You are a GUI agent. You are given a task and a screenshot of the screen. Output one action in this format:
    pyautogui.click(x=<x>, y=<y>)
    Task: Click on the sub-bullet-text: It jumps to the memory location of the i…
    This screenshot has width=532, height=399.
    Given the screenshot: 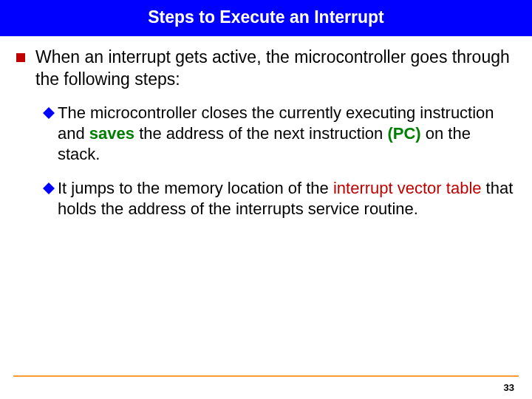 What is the action you would take?
    pyautogui.click(x=287, y=199)
    